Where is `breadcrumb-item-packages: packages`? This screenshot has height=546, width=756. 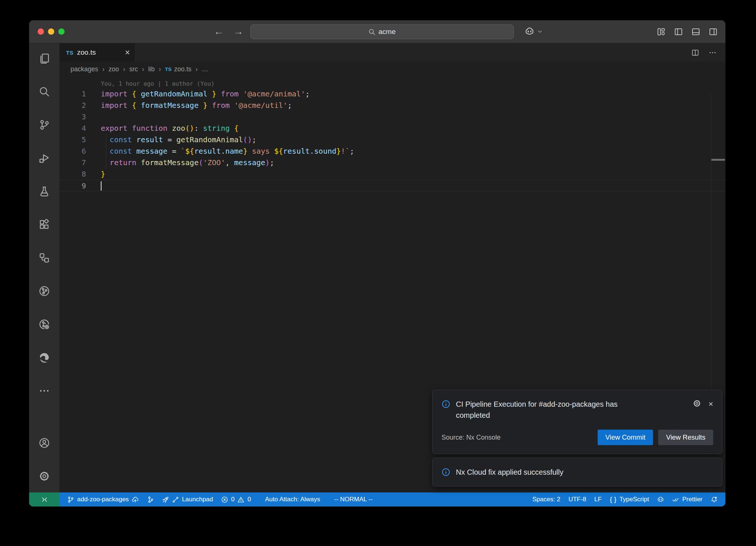 breadcrumb-item-packages: packages is located at coordinates (84, 69).